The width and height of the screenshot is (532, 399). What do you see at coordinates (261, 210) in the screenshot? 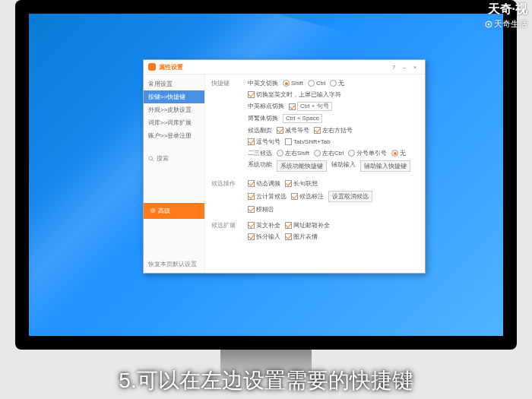
I see `check-fuzzy: 模糊音` at bounding box center [261, 210].